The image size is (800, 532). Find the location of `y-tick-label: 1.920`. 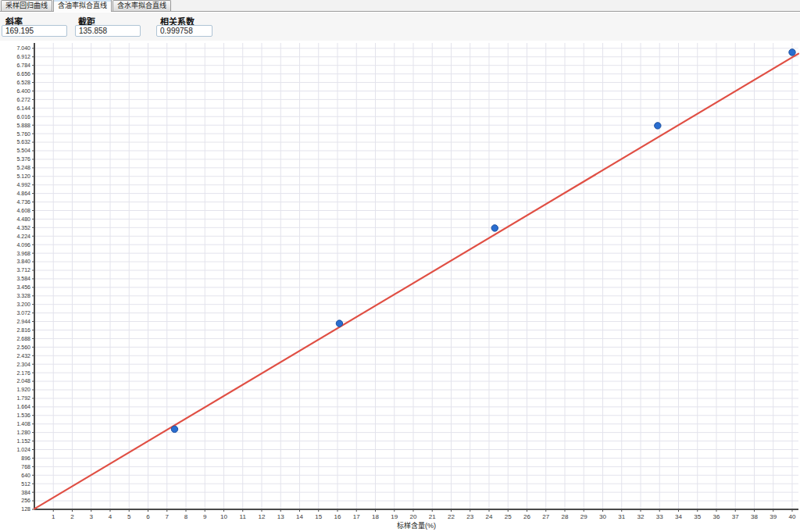

y-tick-label: 1.920 is located at coordinates (23, 389).